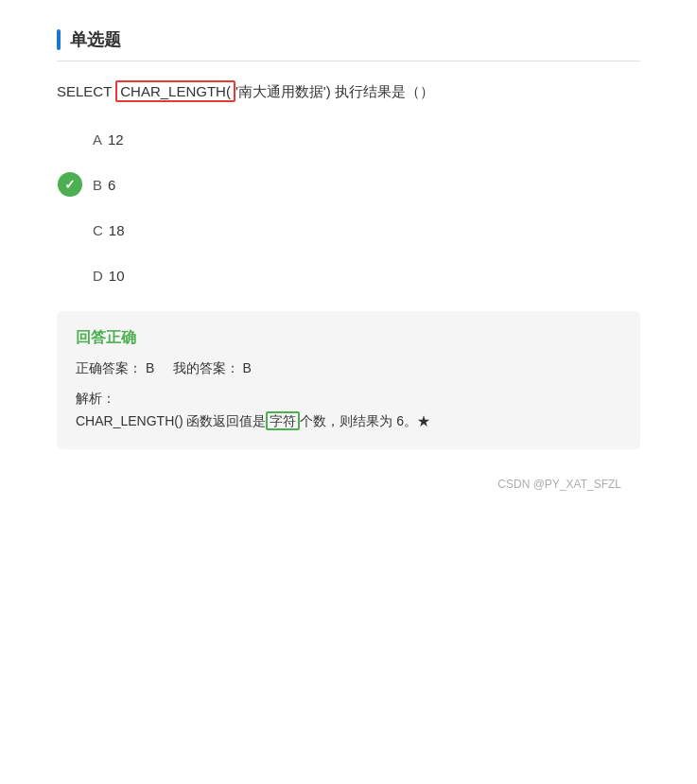 The image size is (697, 784). I want to click on option-a-label: A, so click(97, 140).